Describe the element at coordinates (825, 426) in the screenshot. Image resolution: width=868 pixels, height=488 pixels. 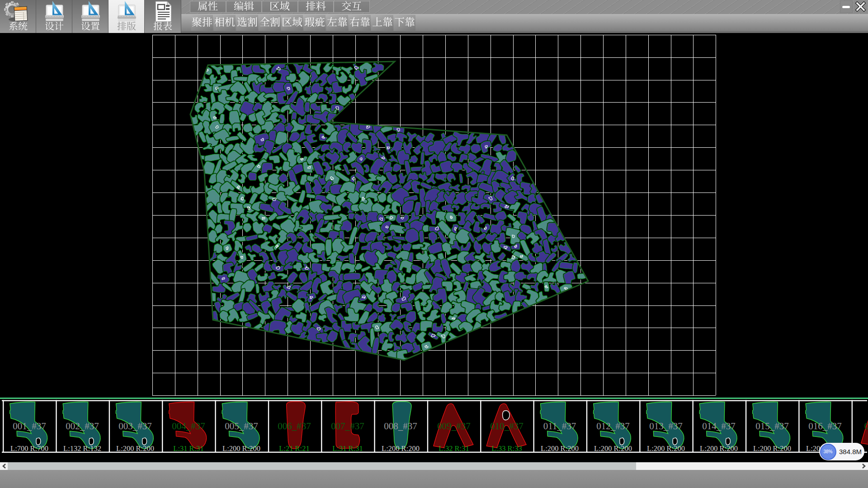
I see `svg-text: 016_#37` at that location.